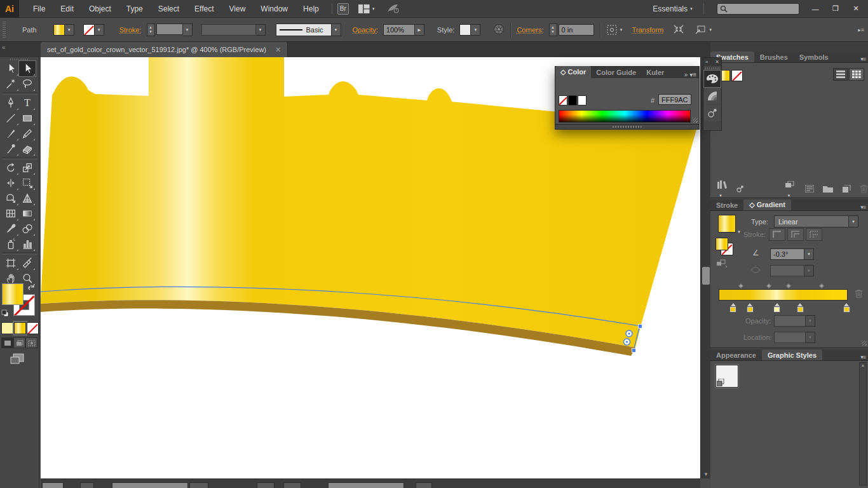 This screenshot has height=488, width=868. Describe the element at coordinates (150, 485) in the screenshot. I see `zoom-field` at that location.